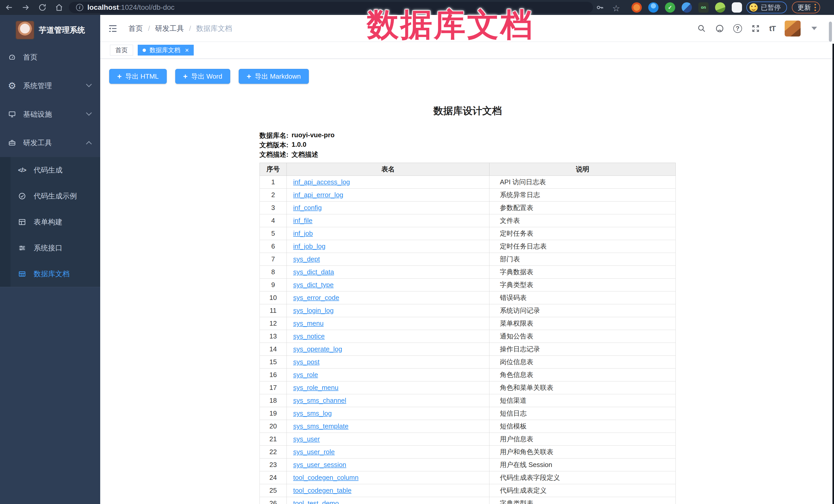 The width and height of the screenshot is (834, 504). I want to click on font-size-icon: tT, so click(772, 28).